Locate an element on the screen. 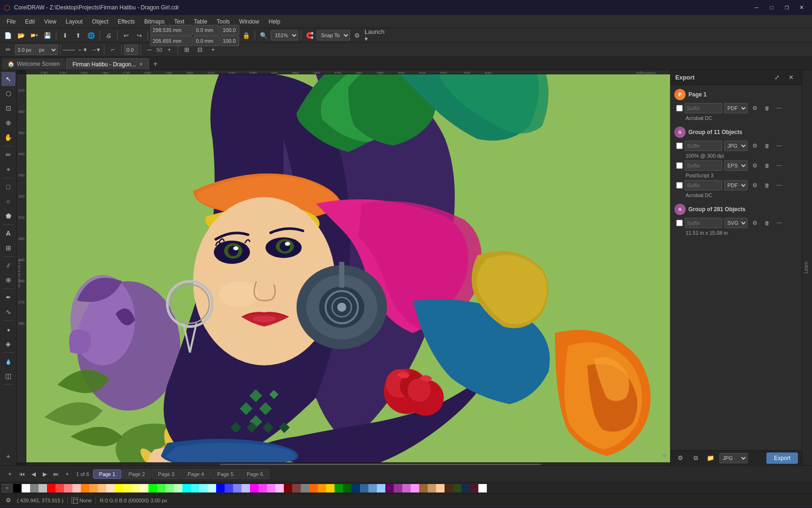 Image resolution: width=812 pixels, height=508 pixels. stroke-type-btn: —— is located at coordinates (69, 50).